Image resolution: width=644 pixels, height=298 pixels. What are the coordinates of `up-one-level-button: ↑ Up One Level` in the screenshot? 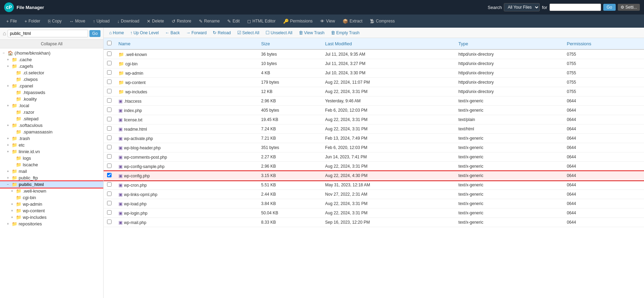 It's located at (144, 32).